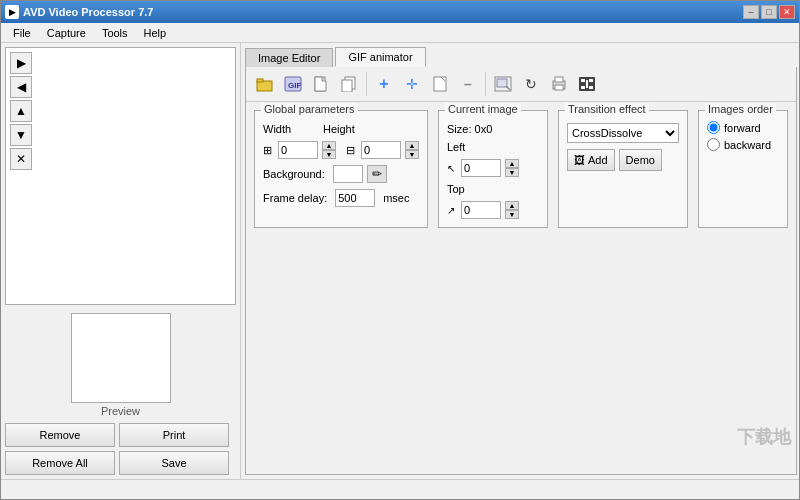 Image resolution: width=800 pixels, height=500 pixels. Describe the element at coordinates (21, 159) in the screenshot. I see `nav-delete-arrow: ✕` at that location.